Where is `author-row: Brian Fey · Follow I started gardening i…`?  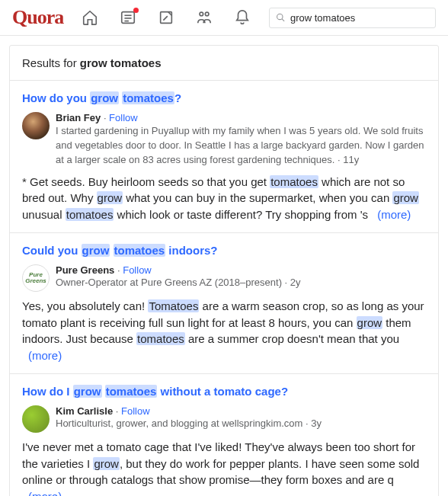 author-row: Brian Fey · Follow I started gardening i… is located at coordinates (224, 140).